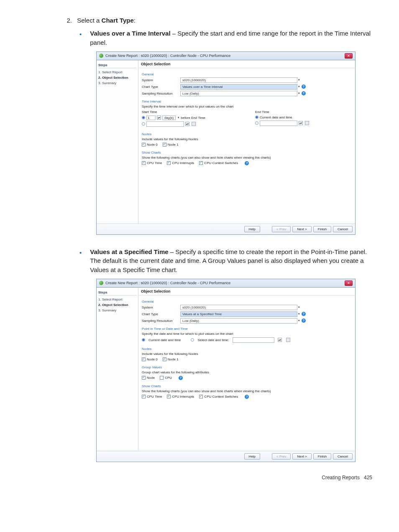  What do you see at coordinates (117, 293) in the screenshot?
I see `steps-header: Steps` at bounding box center [117, 293].